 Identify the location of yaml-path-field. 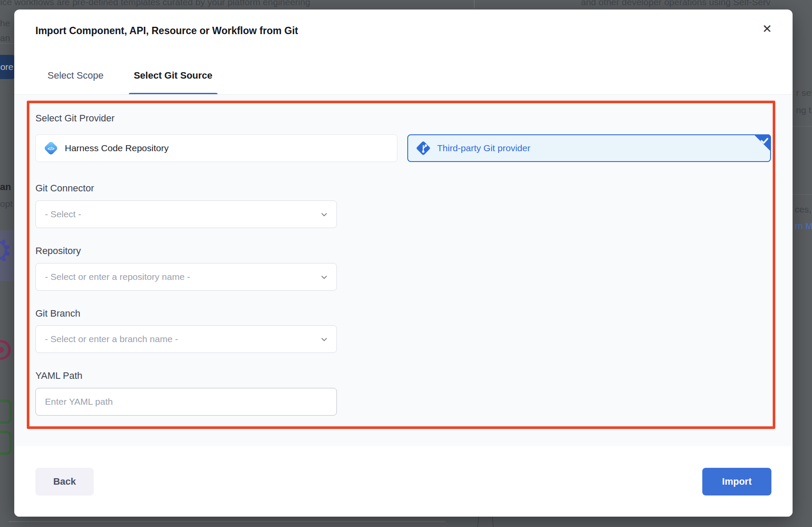
(186, 402).